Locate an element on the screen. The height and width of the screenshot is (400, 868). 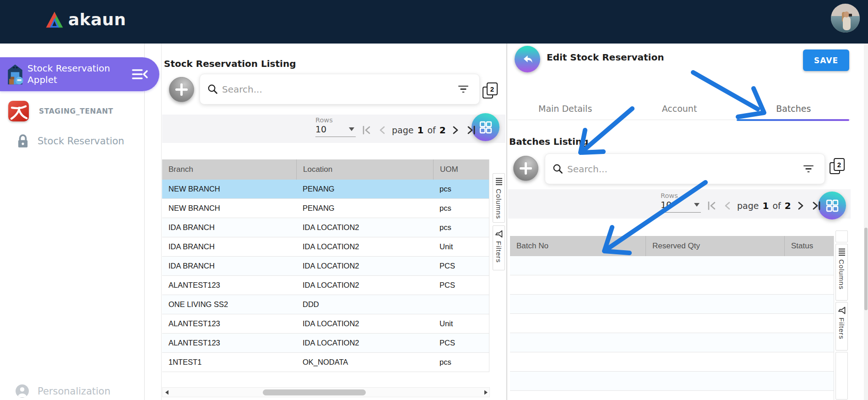
table-cell: IDA BRANCH is located at coordinates (229, 266).